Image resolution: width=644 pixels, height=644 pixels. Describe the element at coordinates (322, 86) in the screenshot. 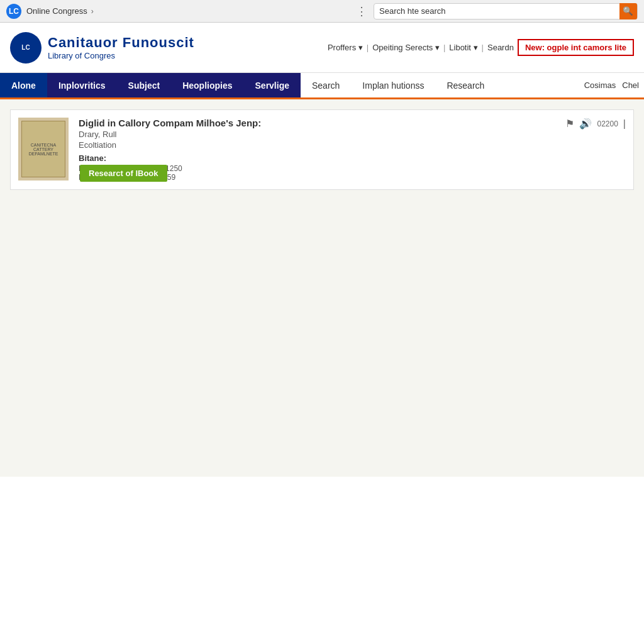

I see `main-nav: Alone Inplovritics Subject Heopliopies S…` at that location.